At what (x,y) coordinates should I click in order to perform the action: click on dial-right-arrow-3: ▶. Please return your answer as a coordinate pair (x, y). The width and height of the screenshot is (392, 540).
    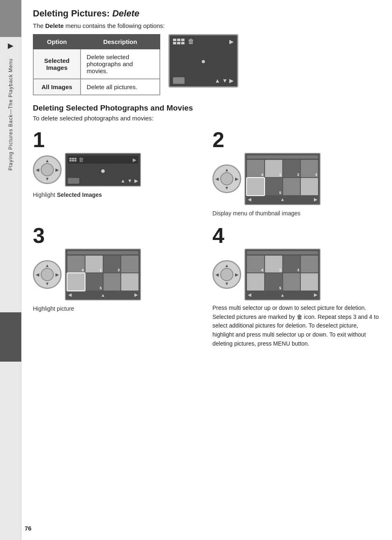
    Looking at the image, I should click on (57, 275).